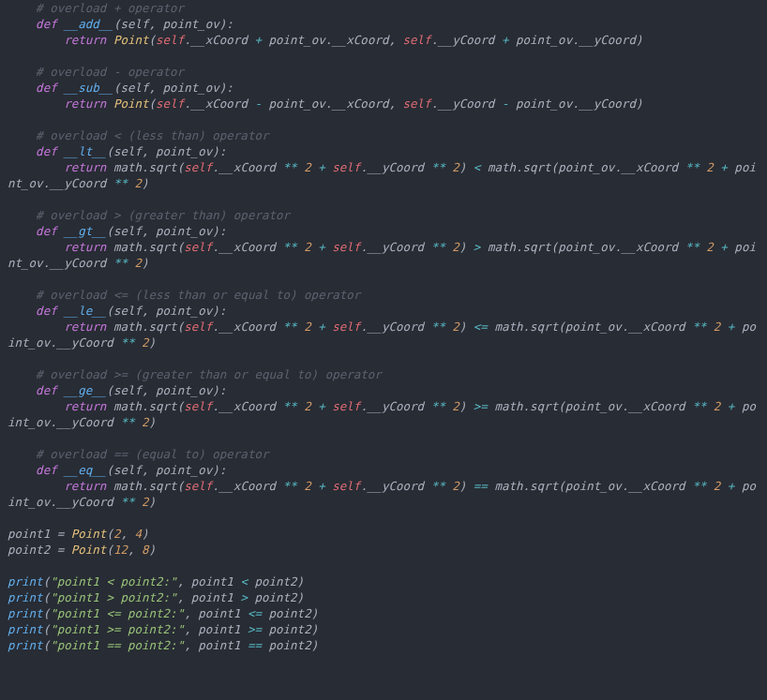 The width and height of the screenshot is (767, 700). I want to click on comment: # overload <= (less than or equal to) op…, so click(198, 294).